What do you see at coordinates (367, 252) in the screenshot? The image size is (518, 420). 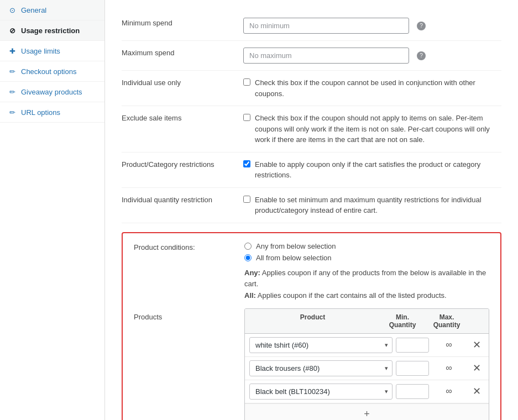 I see `radio-group: Any from below selection All from below …` at bounding box center [367, 252].